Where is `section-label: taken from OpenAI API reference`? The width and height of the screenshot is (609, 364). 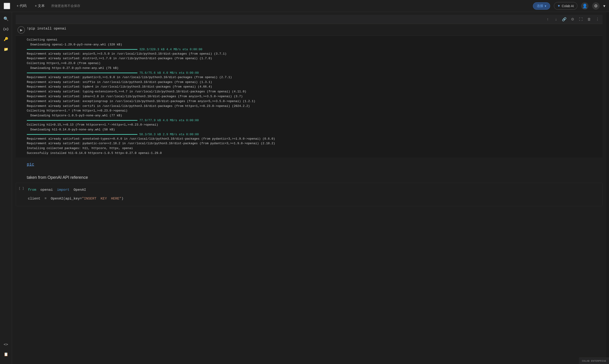
section-label: taken from OpenAI API reference is located at coordinates (315, 177).